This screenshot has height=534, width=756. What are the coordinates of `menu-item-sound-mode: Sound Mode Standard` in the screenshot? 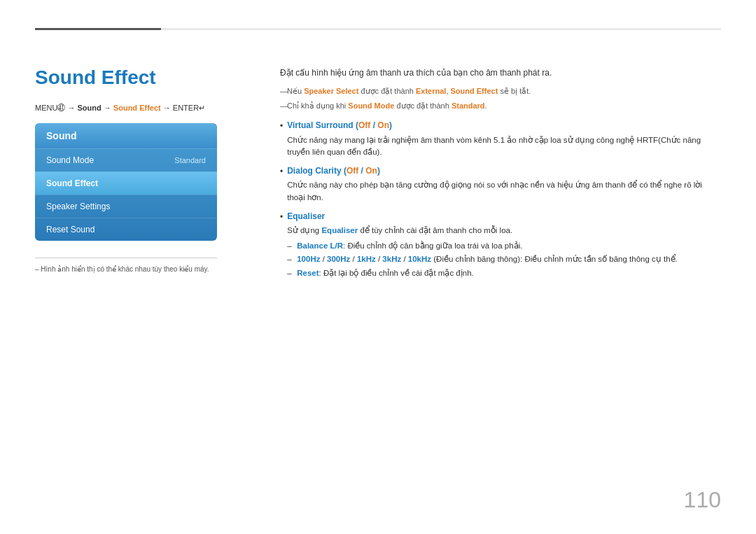 It's located at (126, 160).